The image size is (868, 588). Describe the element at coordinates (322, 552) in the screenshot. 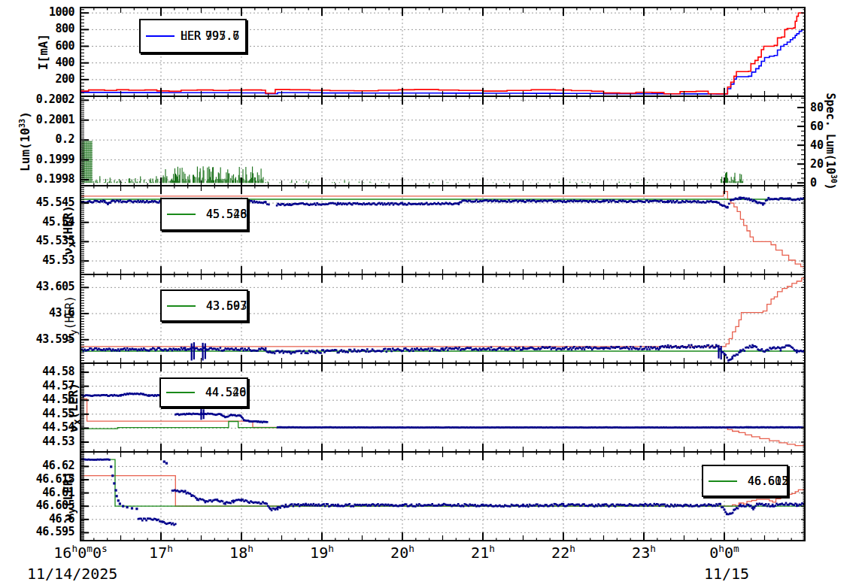

I see `x-tick-label: 19h` at that location.